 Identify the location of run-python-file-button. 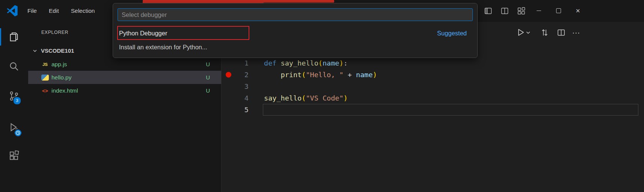
(520, 32).